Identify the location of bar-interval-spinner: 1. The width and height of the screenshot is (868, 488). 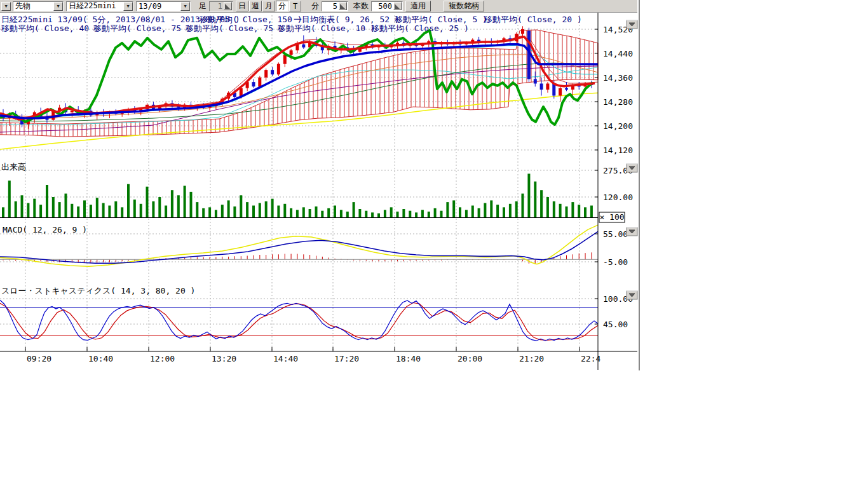
(221, 6).